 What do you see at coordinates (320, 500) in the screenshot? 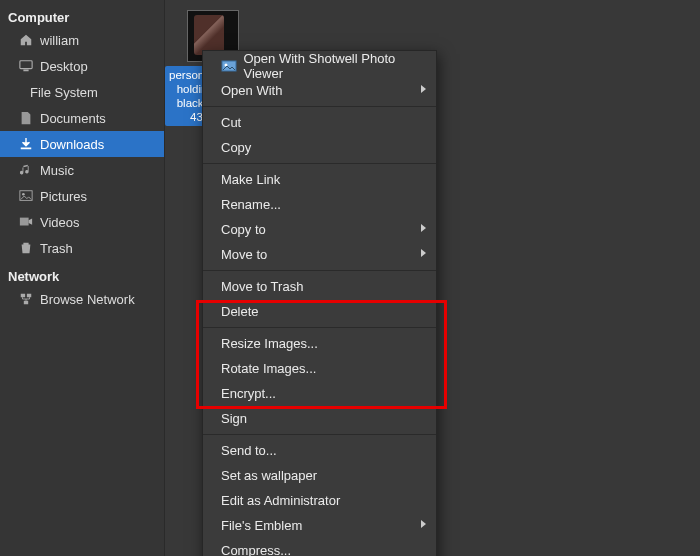
I see `menu-edit-admin: Edit as Administrator` at bounding box center [320, 500].